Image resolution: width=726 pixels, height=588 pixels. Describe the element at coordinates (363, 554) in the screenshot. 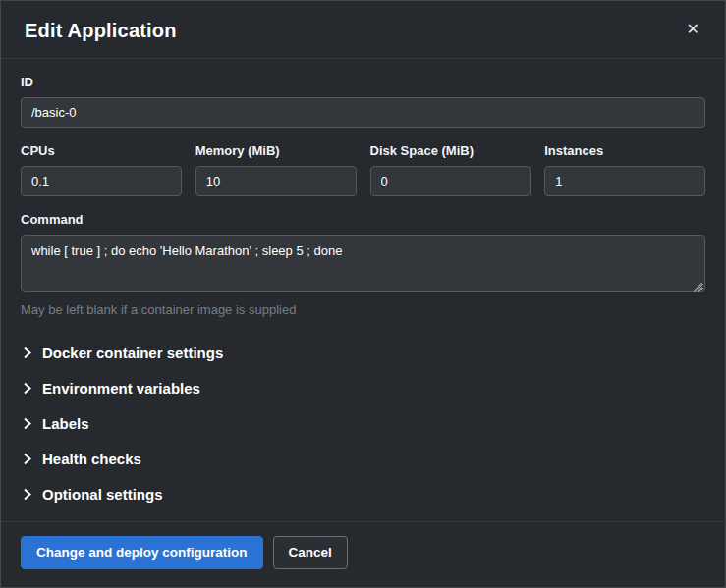

I see `modal-footer: Change and deploy configuration Cancel` at that location.